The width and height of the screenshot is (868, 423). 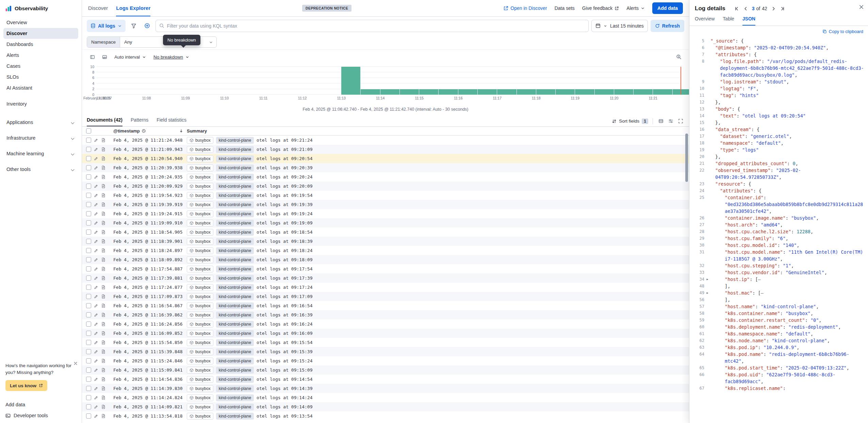 I want to click on alerts-menu: Alerts, so click(x=636, y=8).